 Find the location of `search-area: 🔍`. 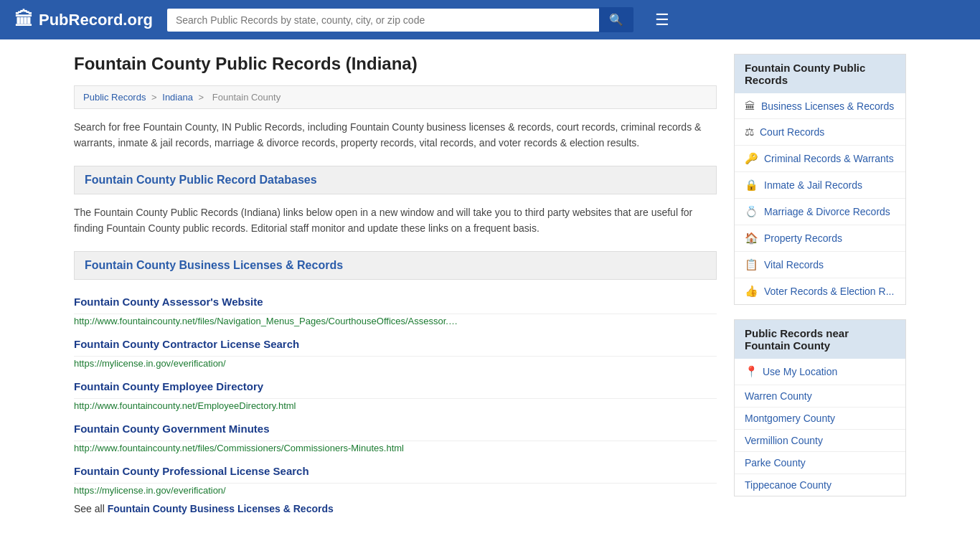

search-area: 🔍 is located at coordinates (400, 20).